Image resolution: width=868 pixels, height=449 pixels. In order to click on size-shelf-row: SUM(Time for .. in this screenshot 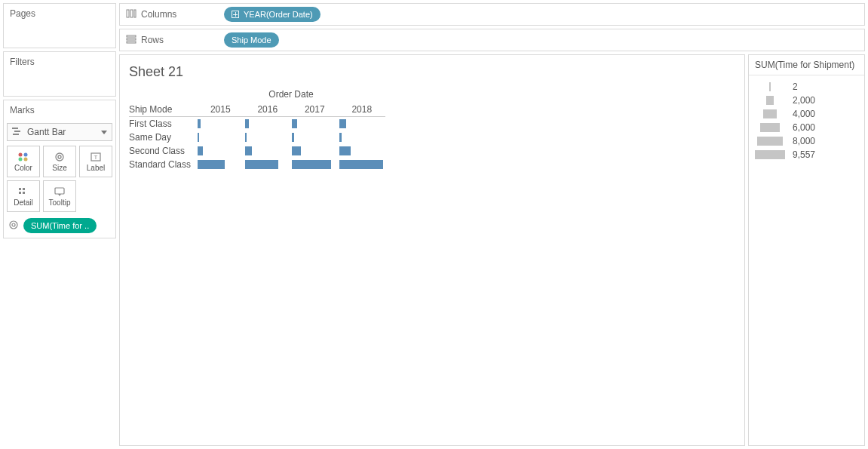, I will do `click(60, 226)`.